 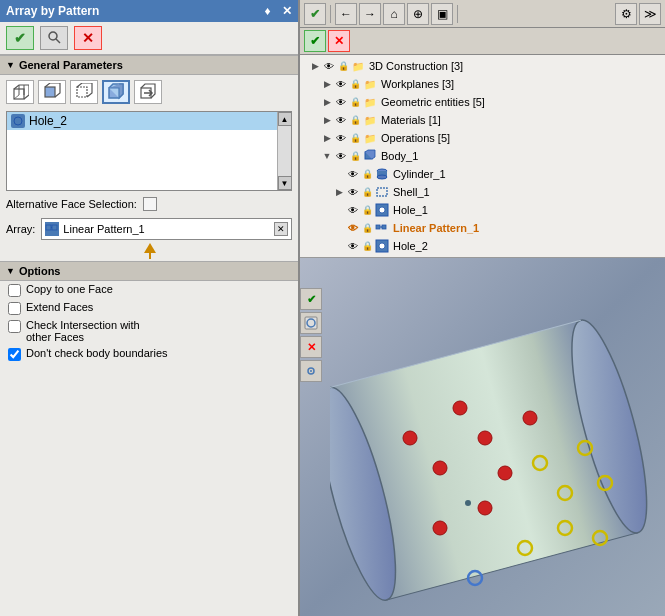 I want to click on face-select-icon, so click(x=52, y=92).